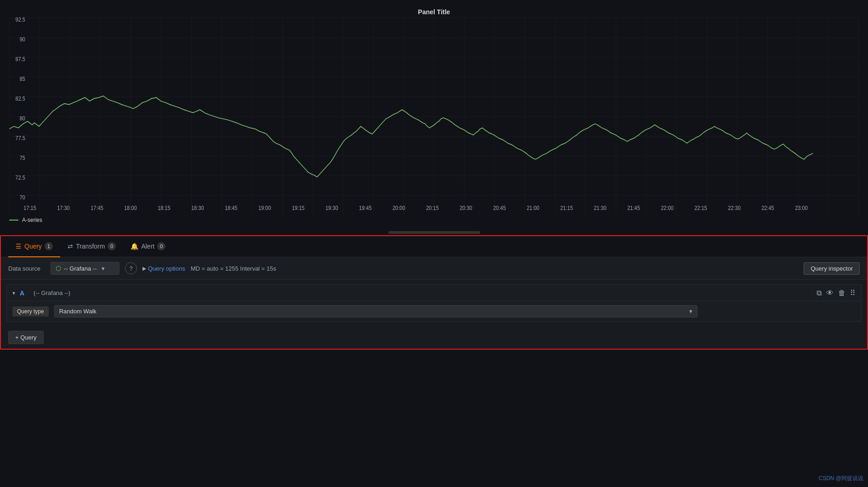 The image size is (868, 487). I want to click on svg-text: 87.5, so click(20, 59).